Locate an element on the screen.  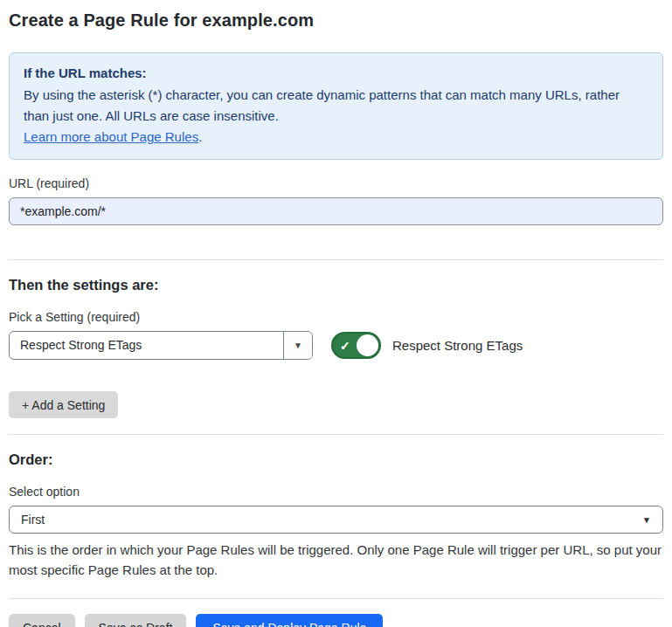
page-title: Create a Page Rule for example.com is located at coordinates (336, 21).